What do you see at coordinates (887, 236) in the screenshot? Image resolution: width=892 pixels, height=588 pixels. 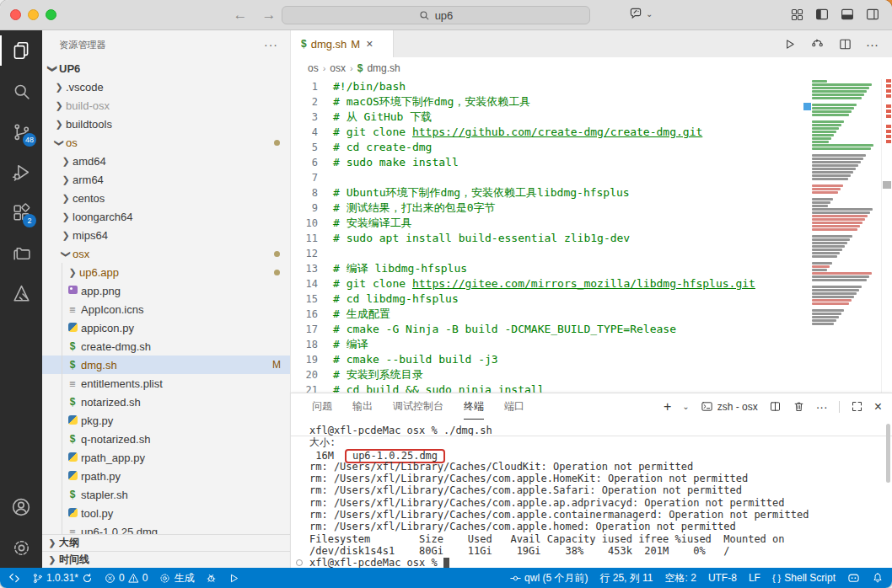 I see `overview-ruler` at bounding box center [887, 236].